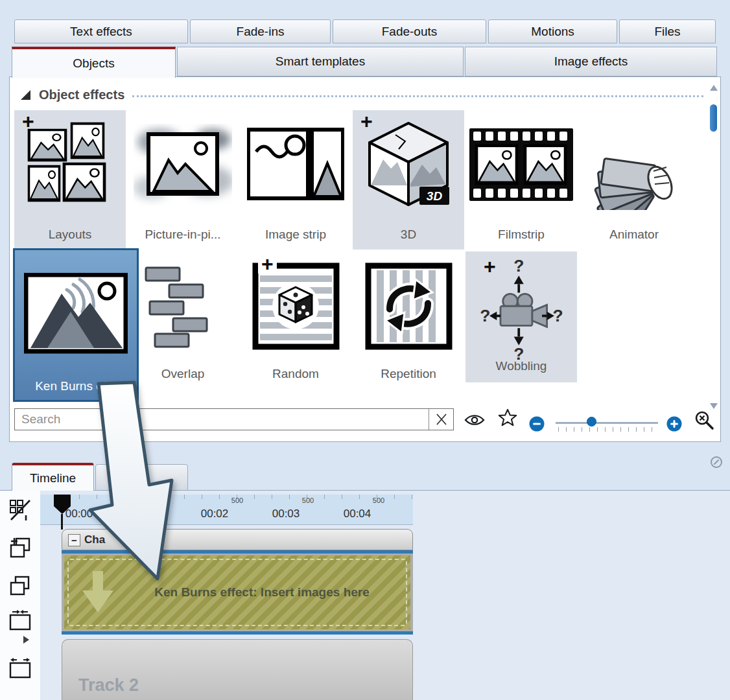  I want to click on overlap-icon, so click(183, 306).